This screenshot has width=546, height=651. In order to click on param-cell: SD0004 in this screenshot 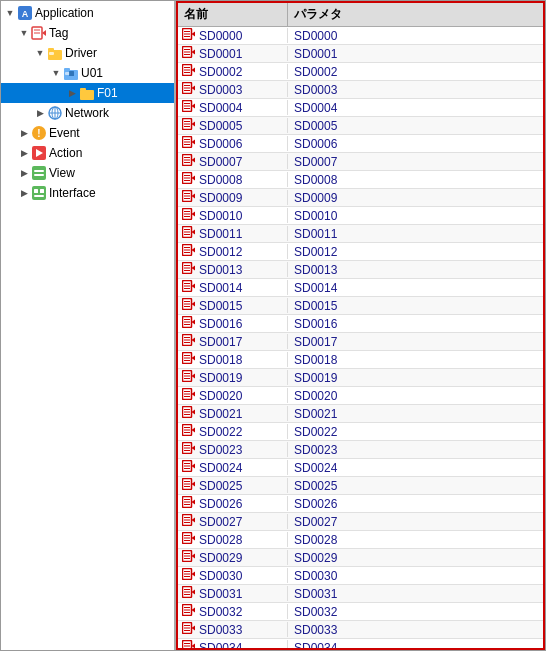, I will do `click(416, 108)`.